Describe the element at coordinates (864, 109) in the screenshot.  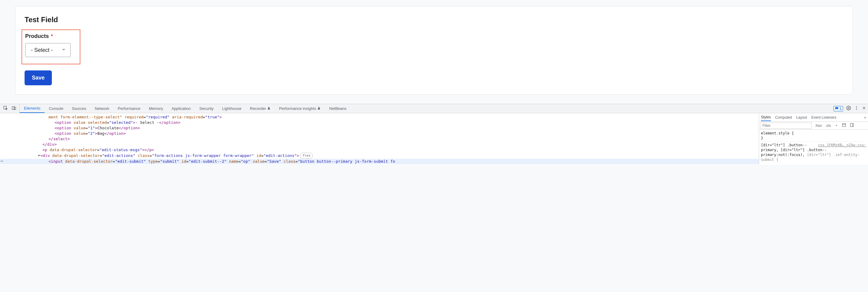
I see `close-icon` at that location.